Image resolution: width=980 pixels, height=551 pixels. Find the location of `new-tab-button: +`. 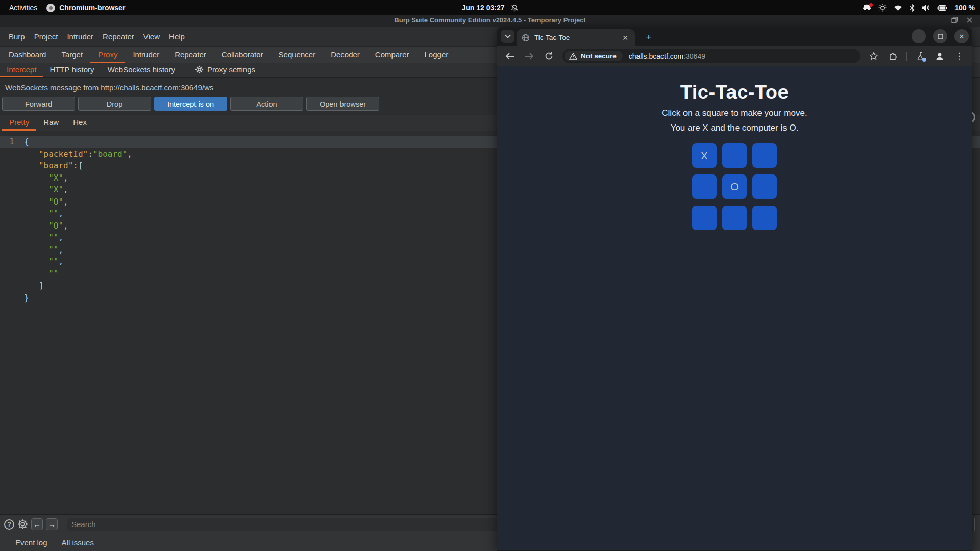

new-tab-button: + is located at coordinates (649, 37).